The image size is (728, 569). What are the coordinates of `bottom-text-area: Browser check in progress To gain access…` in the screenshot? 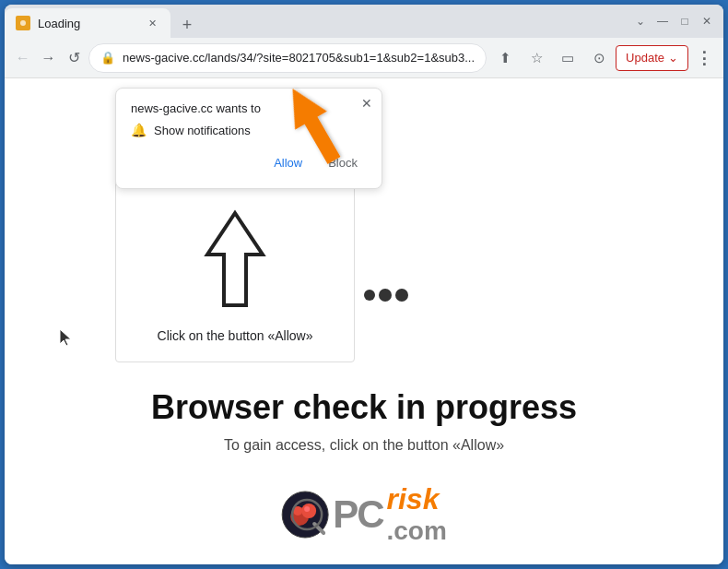 It's located at (364, 421).